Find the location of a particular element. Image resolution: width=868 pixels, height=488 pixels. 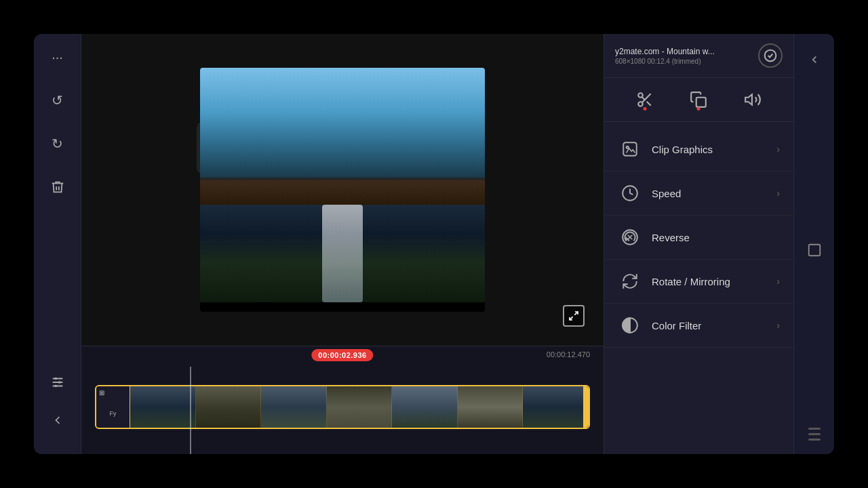

clip-graphics-item: Clip Graphics › is located at coordinates (698, 149).